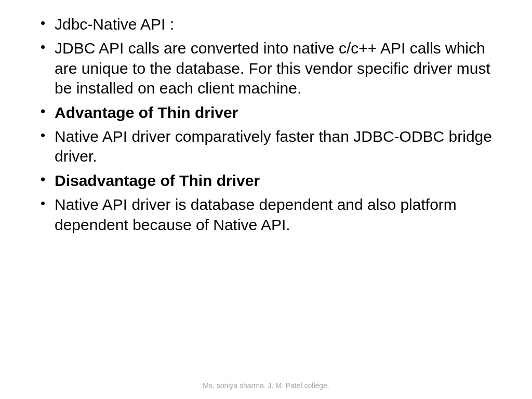 This screenshot has height=399, width=532. Describe the element at coordinates (266, 113) in the screenshot. I see `list-item: Advantage of Thin driver` at that location.